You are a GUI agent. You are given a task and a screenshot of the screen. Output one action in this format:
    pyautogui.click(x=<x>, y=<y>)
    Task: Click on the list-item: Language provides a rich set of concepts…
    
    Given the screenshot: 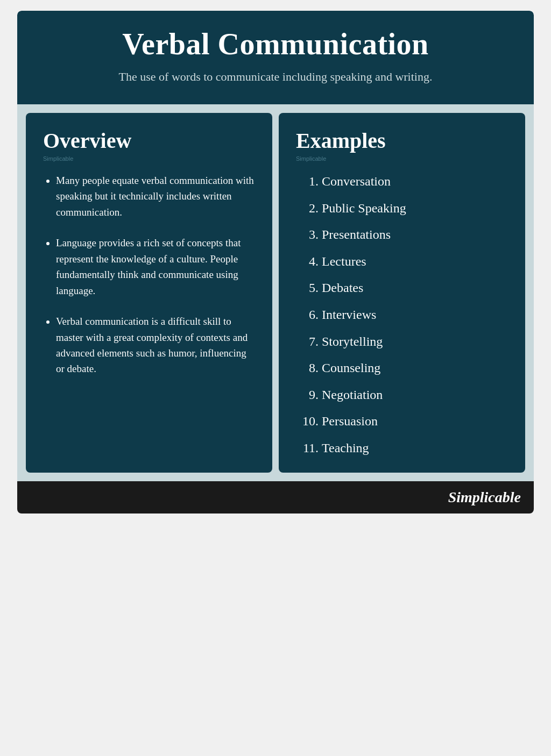 What is the action you would take?
    pyautogui.click(x=156, y=267)
    